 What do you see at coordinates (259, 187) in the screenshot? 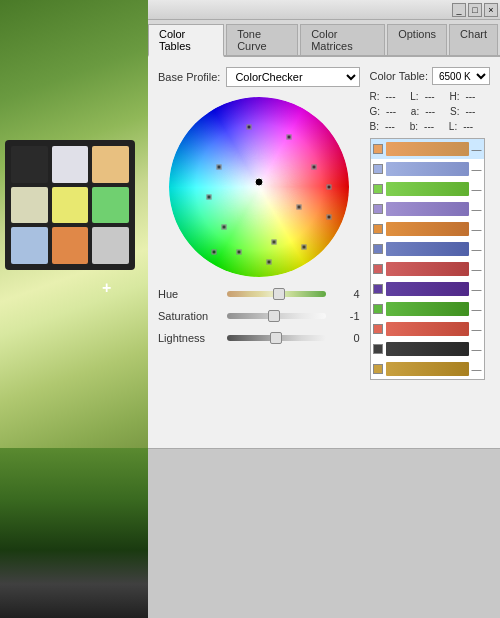
I see `wheel-dots` at bounding box center [259, 187].